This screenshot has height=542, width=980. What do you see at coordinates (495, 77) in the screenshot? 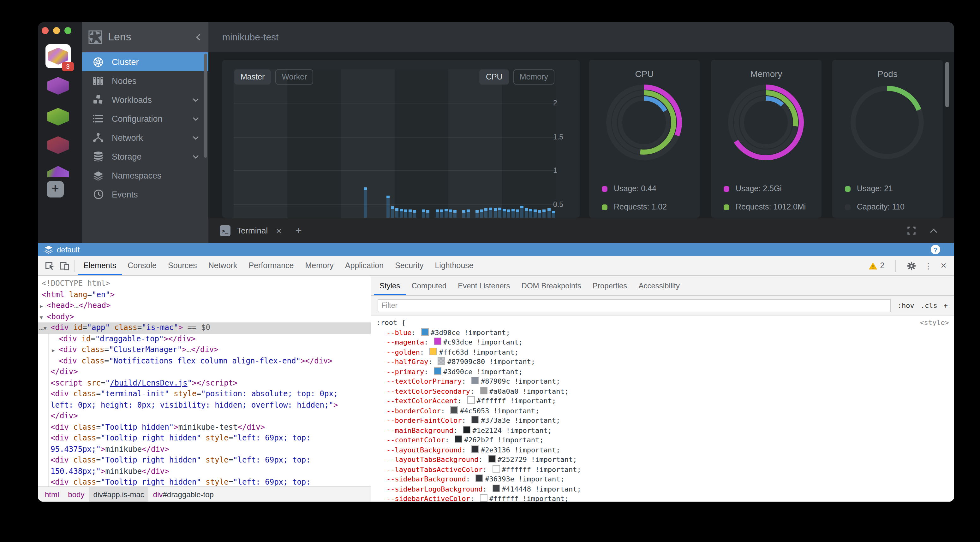
I see `metric-tab-cpu-button: CPU` at bounding box center [495, 77].